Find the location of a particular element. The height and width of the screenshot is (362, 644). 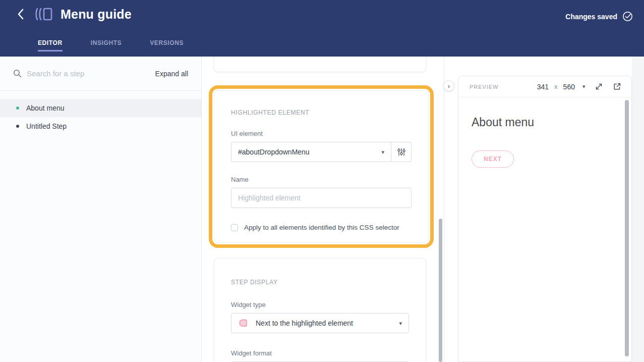

search-input is located at coordinates (91, 74).